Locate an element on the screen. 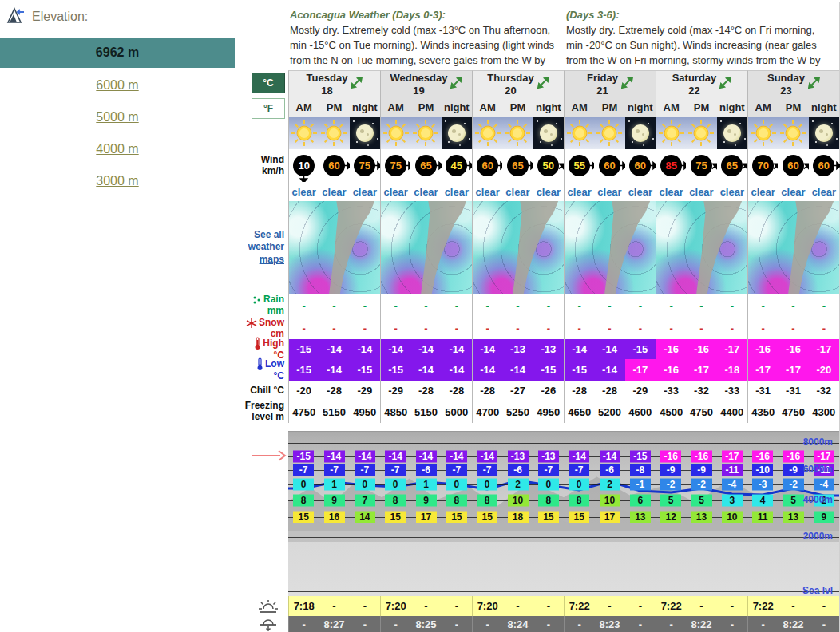  elevation-link-3000m: 3000 m is located at coordinates (117, 181).